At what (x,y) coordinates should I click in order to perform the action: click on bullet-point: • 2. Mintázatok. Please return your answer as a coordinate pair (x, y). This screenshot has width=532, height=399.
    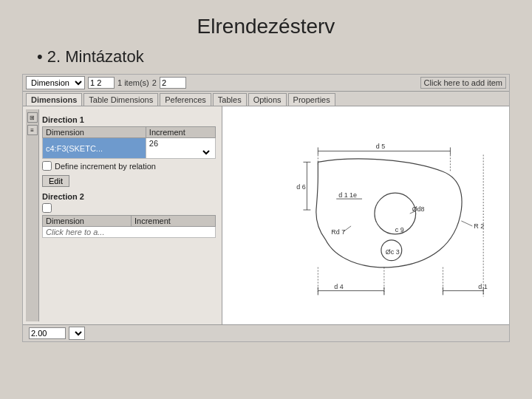
    Looking at the image, I should click on (273, 57).